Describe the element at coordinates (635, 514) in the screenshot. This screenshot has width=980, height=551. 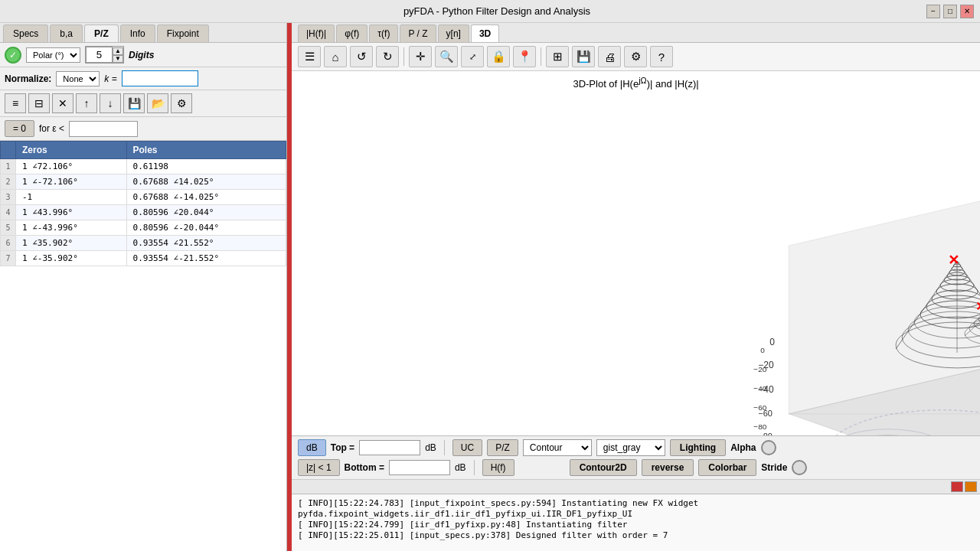
I see `log-line: pyfda.fixpoint_widgets.iir_df1.iir_df1_p…` at that location.